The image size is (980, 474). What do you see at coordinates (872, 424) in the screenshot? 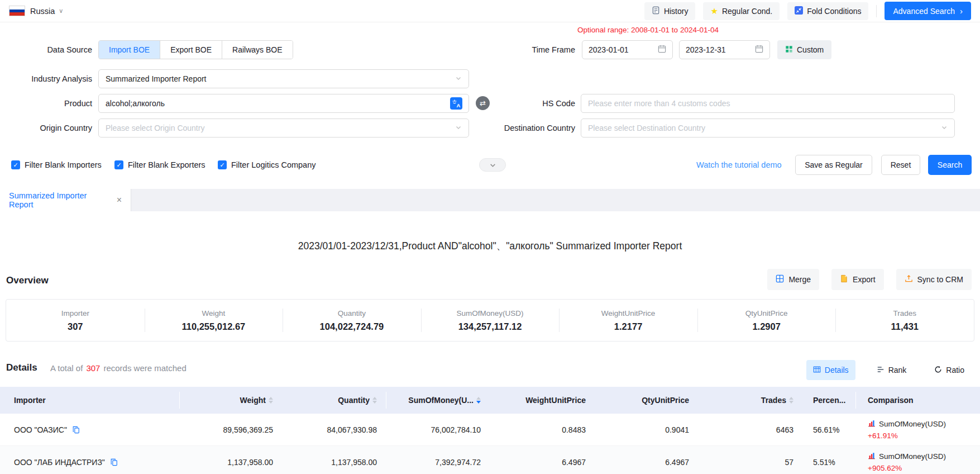
I see `bar-chart-icon` at bounding box center [872, 424].